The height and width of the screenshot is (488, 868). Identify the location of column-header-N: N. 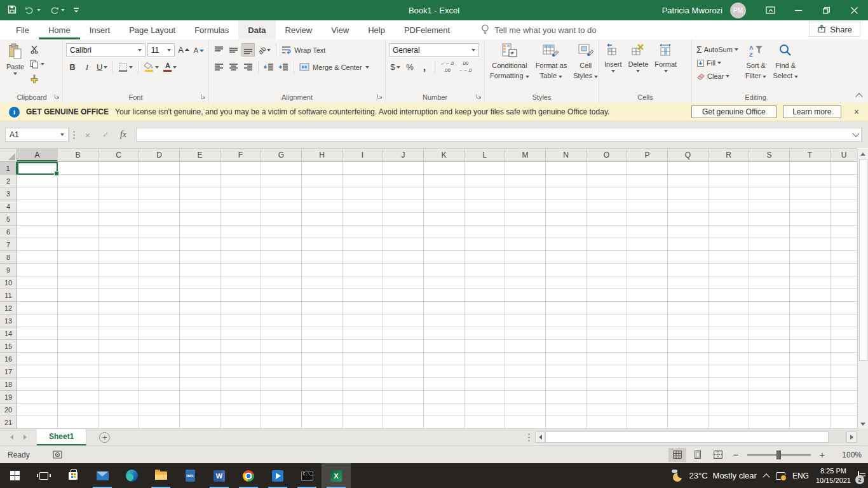
(566, 155).